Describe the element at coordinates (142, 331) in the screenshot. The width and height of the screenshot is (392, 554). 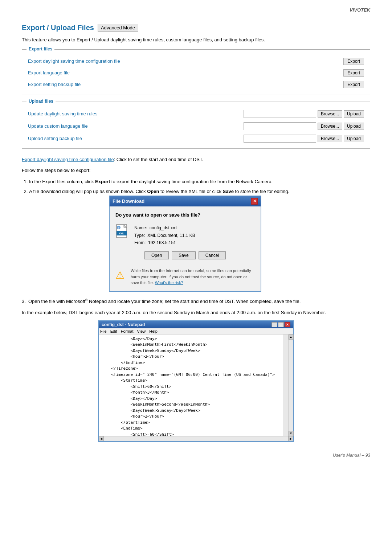
I see `notepad-menu-item-view: View` at that location.